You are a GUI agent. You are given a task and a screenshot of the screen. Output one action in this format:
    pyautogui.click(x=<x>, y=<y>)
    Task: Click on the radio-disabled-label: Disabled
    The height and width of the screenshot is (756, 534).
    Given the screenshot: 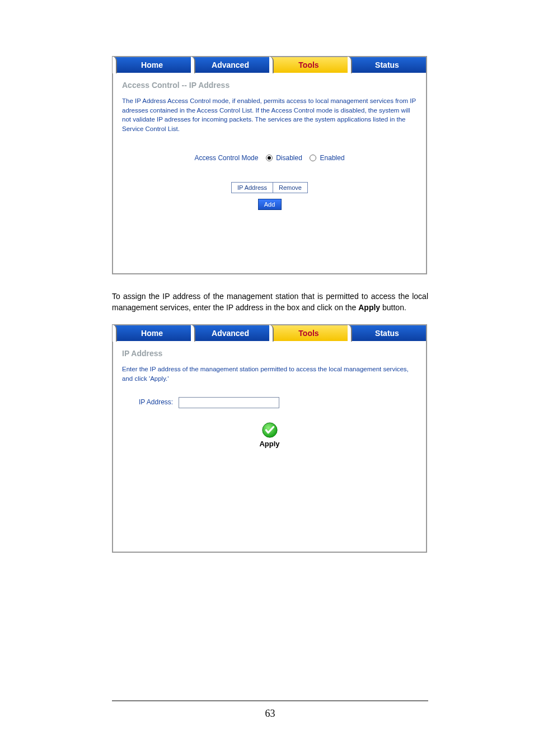 What is the action you would take?
    pyautogui.click(x=289, y=158)
    